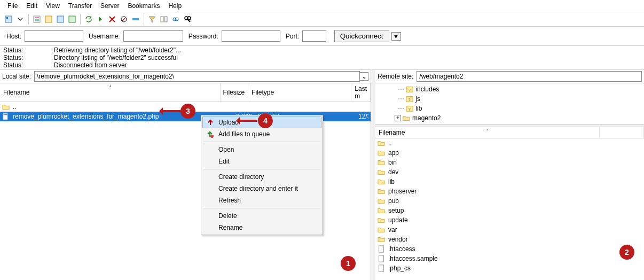  Describe the element at coordinates (124, 19) in the screenshot. I see `disconnect-icon` at that location.